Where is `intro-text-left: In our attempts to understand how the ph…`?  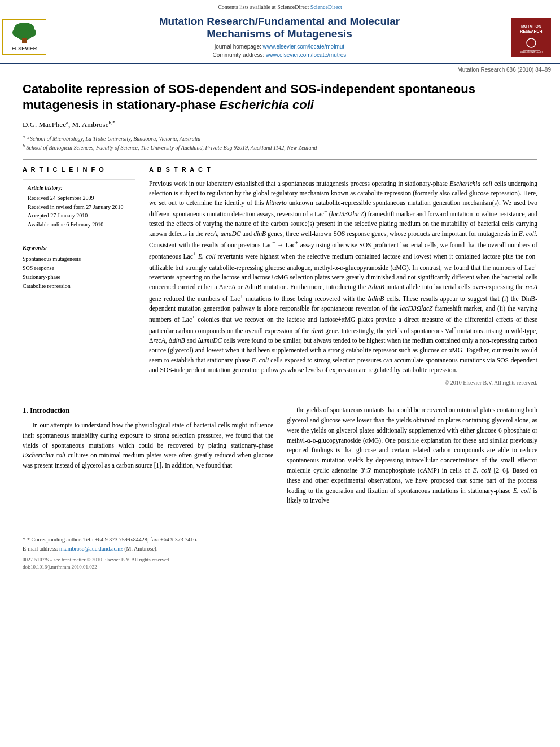 intro-text-left: In our attempts to understand how the ph… is located at coordinates (148, 446).